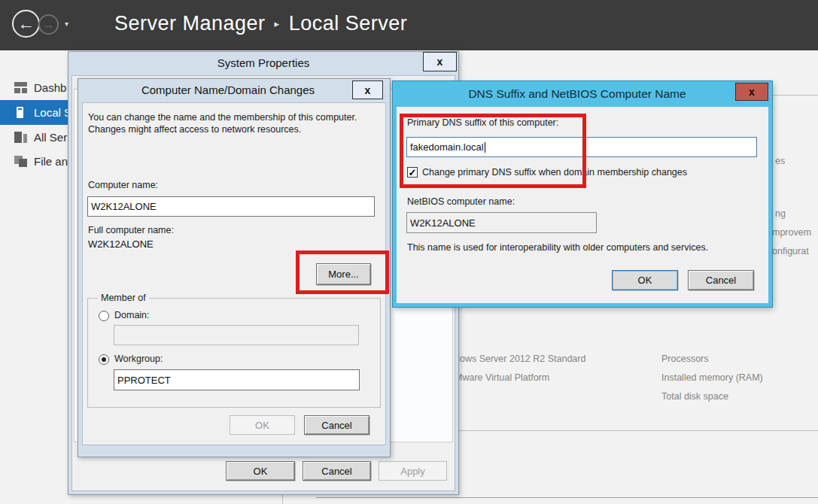  I want to click on computer-name-dialog-cancel-button: Cancel, so click(337, 425).